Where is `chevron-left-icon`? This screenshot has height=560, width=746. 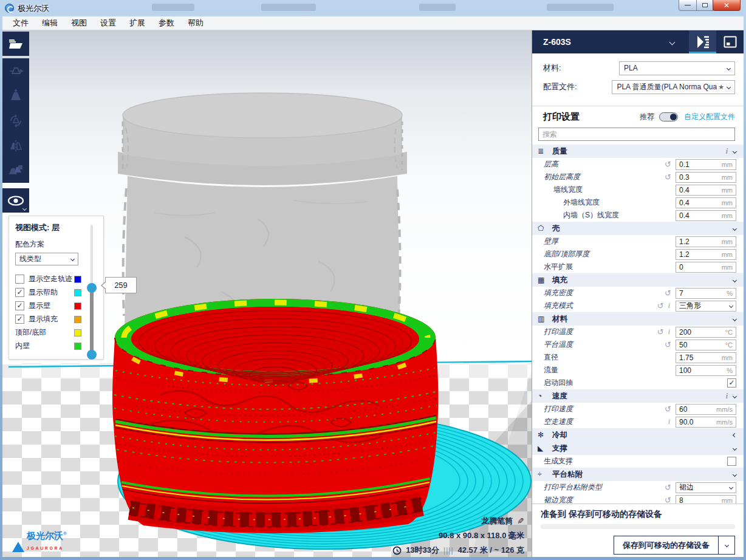 chevron-left-icon is located at coordinates (735, 435).